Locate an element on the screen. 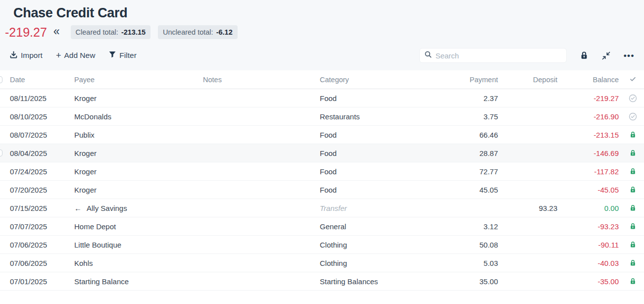  payee-text: Ally Savings is located at coordinates (107, 208).